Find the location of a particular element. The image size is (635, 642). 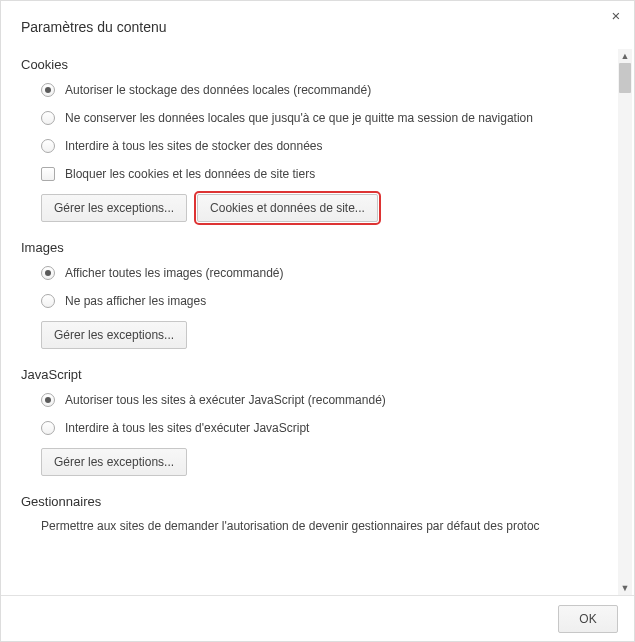

option-label: Autoriser le stockage des données locale… is located at coordinates (218, 90).